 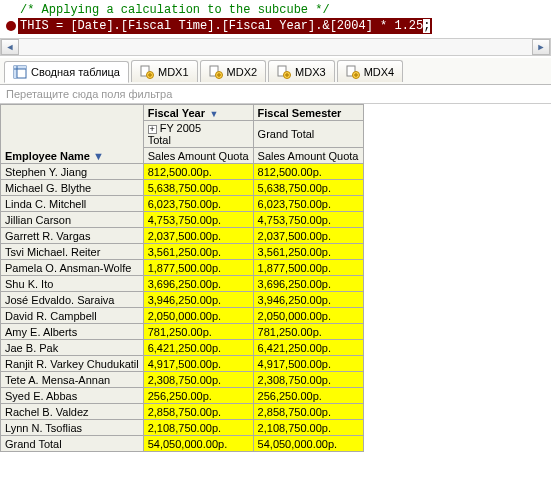 What do you see at coordinates (276, 72) in the screenshot?
I see `tab-bar: Сводная таблица MDX1 MDX2 MDX3 MDX4` at bounding box center [276, 72].